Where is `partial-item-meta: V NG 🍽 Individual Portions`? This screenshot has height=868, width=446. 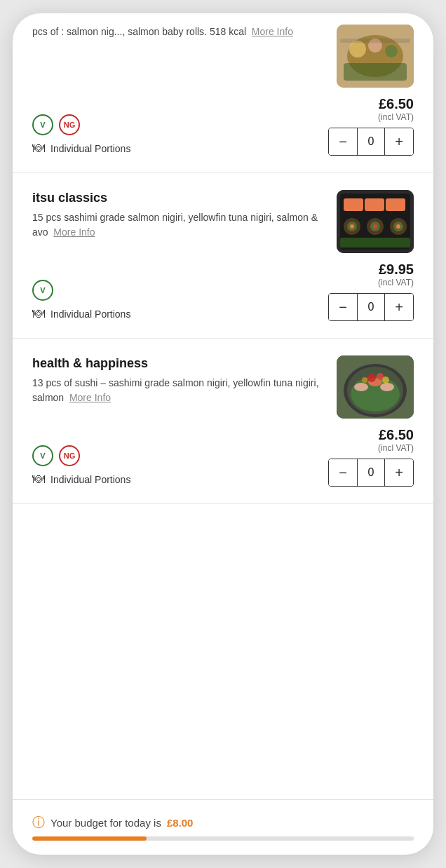 partial-item-meta: V NG 🍽 Individual Portions is located at coordinates (81, 135).